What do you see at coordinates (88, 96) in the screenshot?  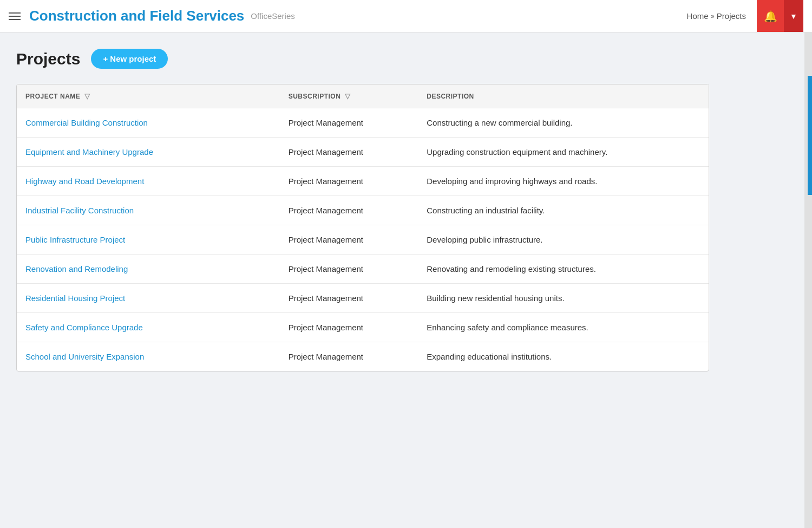 I see `filter-icon-name: ▽` at bounding box center [88, 96].